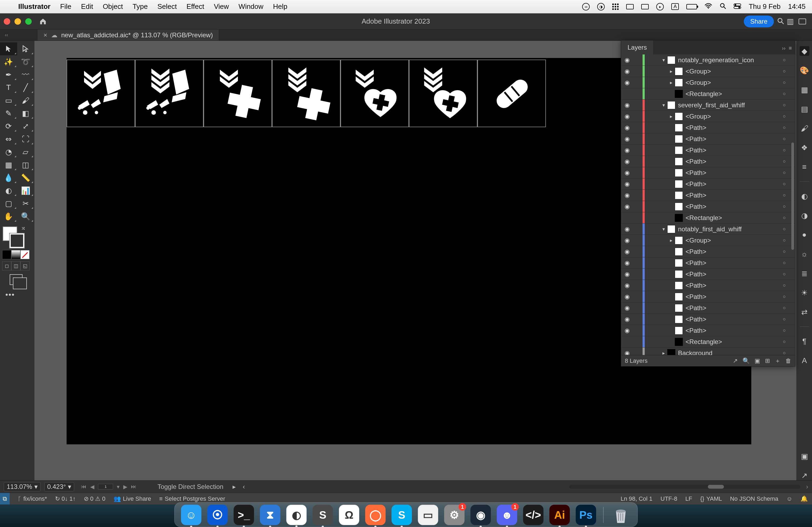  I want to click on dock-app-illustrator: Ai, so click(560, 515).